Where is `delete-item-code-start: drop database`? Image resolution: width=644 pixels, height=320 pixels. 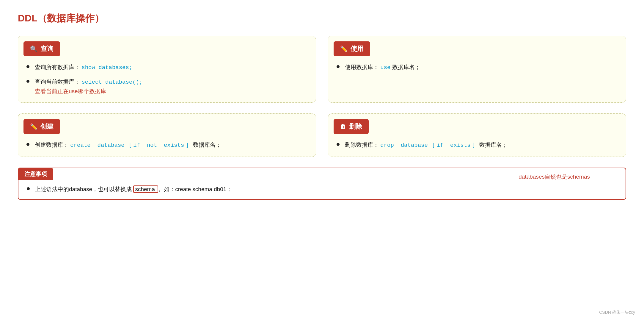
delete-item-code-start: drop database is located at coordinates (404, 145).